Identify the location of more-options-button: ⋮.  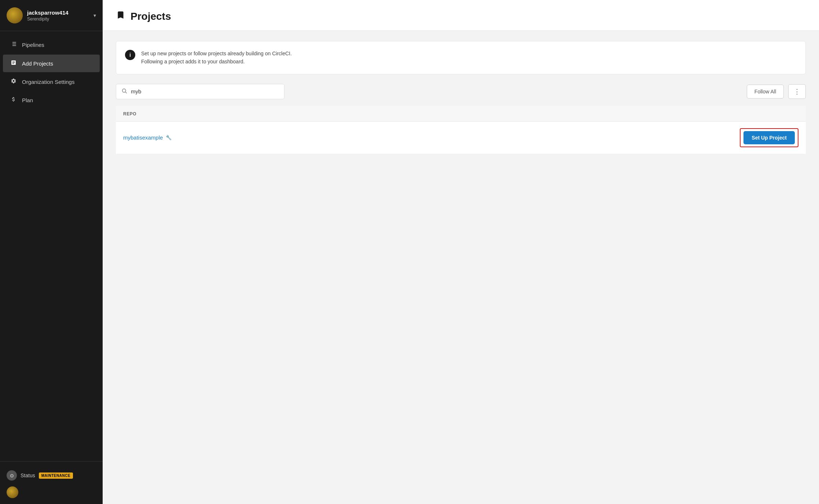
(797, 92).